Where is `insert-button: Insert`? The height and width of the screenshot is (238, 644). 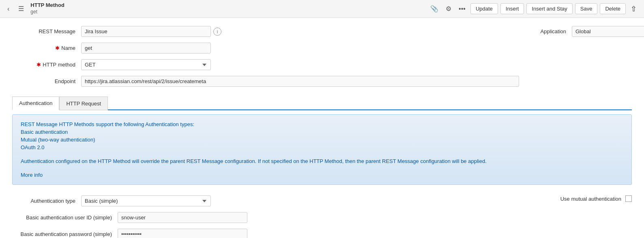 insert-button: Insert is located at coordinates (513, 9).